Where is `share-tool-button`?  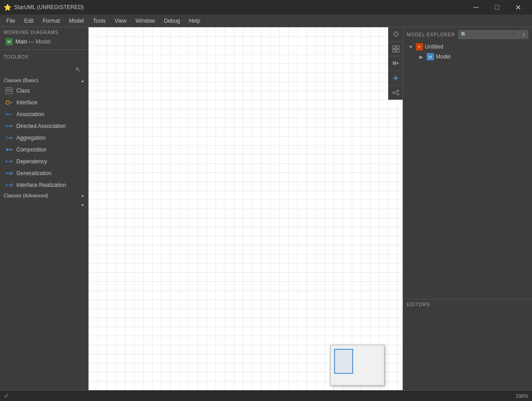
share-tool-button is located at coordinates (396, 93).